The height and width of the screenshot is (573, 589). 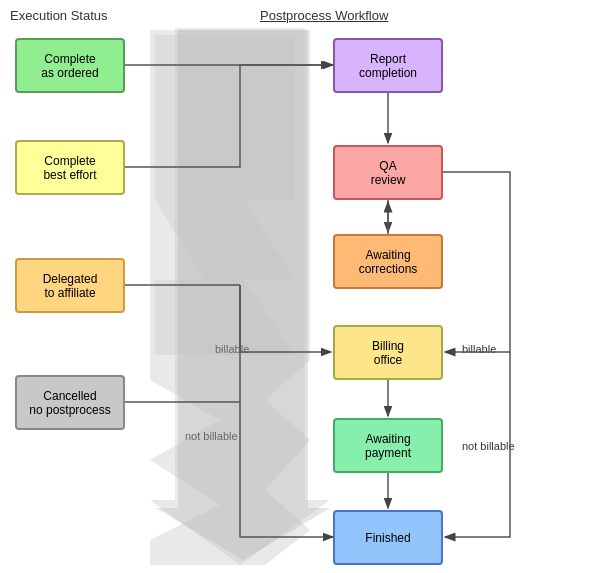 I want to click on box-delegated: Delegatedto affiliate, so click(x=70, y=286).